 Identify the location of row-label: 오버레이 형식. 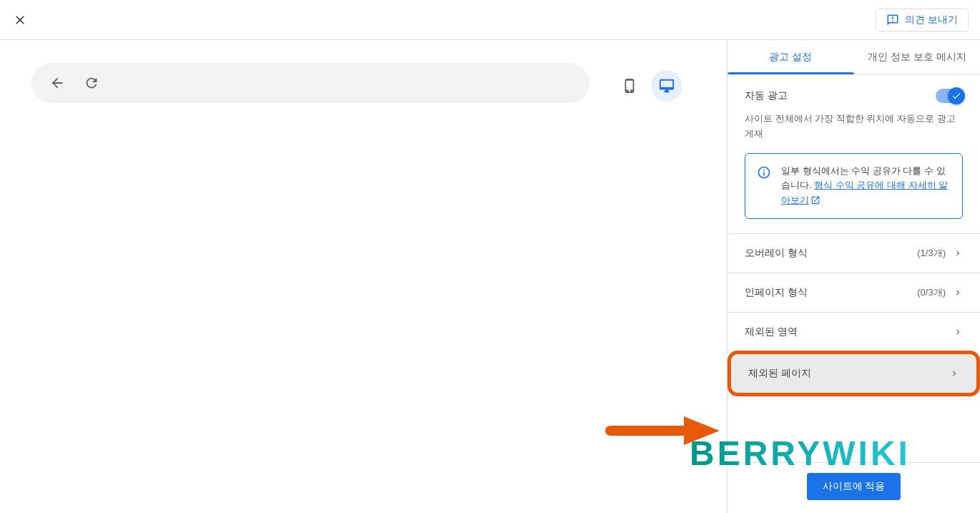
(776, 253).